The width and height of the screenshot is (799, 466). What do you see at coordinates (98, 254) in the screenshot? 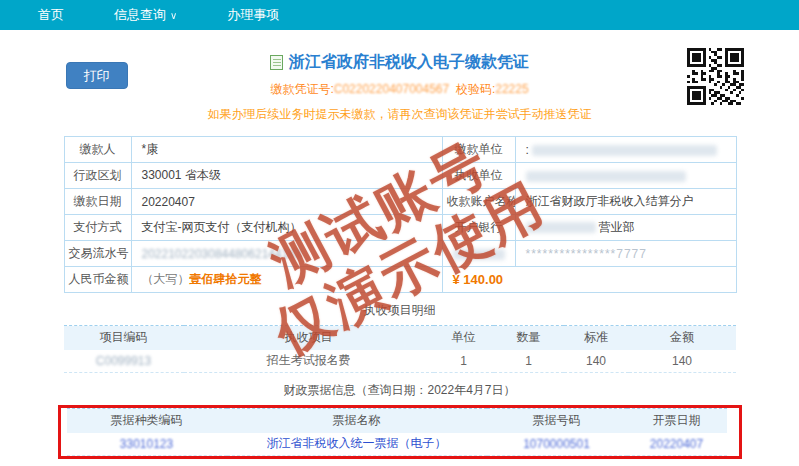
I see `label-serial-no: 交易流水号` at bounding box center [98, 254].